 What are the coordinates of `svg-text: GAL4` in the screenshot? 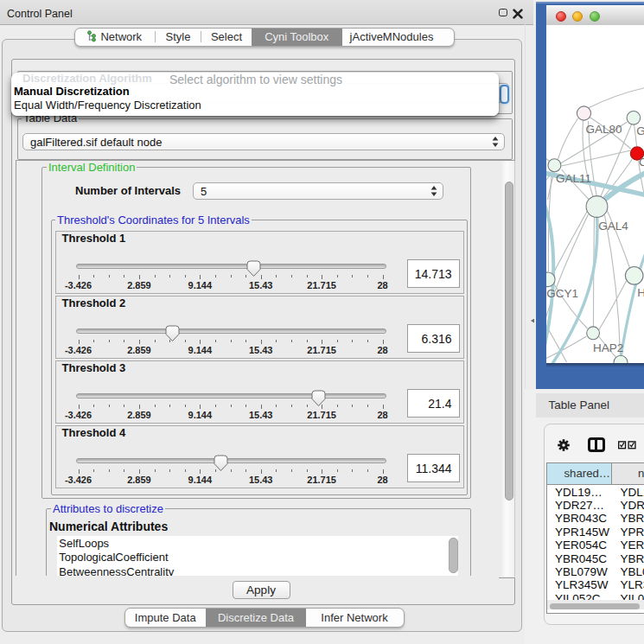 It's located at (614, 225).